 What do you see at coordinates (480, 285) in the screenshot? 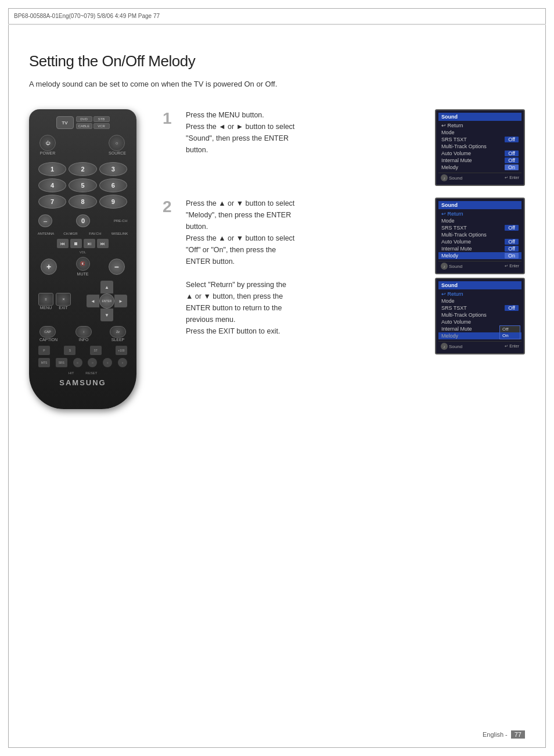
I see `screen3-title: Sound` at bounding box center [480, 285].